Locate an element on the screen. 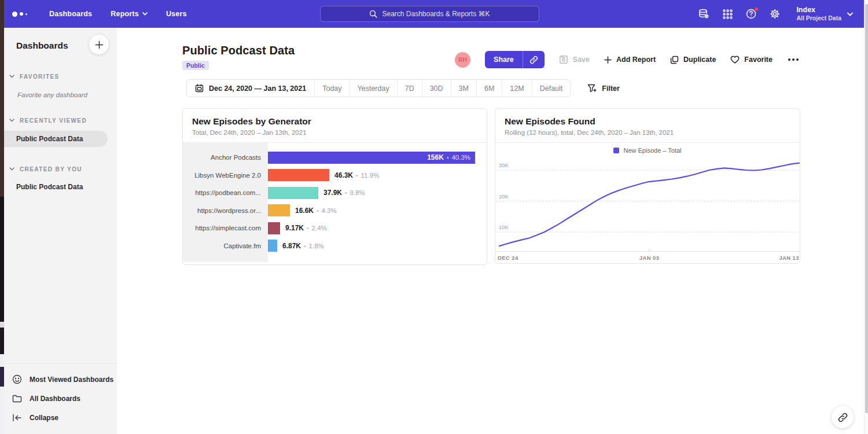 The image size is (868, 434). calendar-icon is located at coordinates (199, 88).